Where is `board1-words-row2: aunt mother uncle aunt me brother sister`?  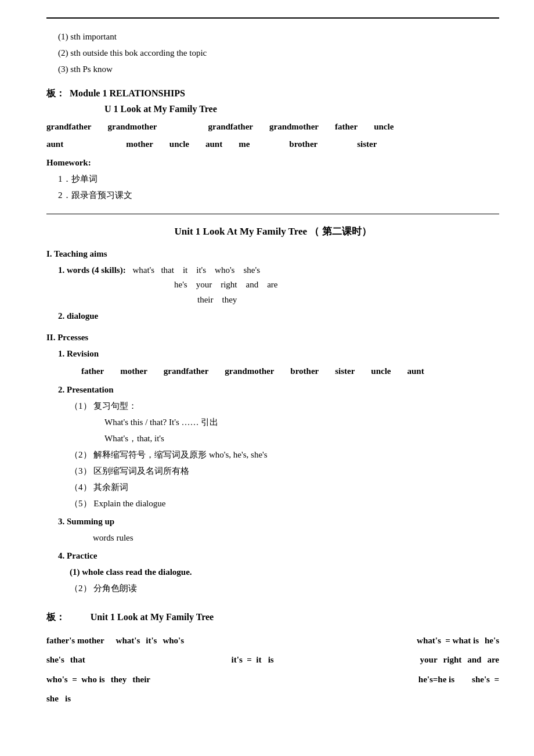 board1-words-row2: aunt mother uncle aunt me brother sister is located at coordinates (273, 144).